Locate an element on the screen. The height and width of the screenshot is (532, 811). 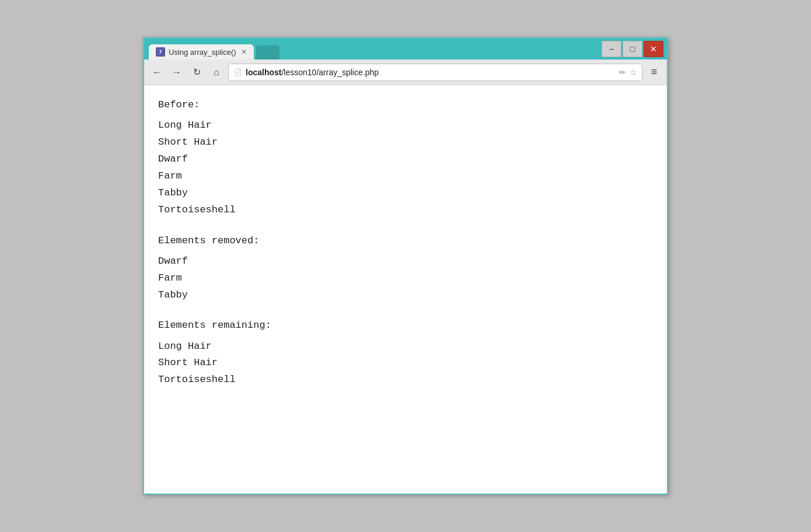
remaining-label: Elements remaining: is located at coordinates (215, 326).